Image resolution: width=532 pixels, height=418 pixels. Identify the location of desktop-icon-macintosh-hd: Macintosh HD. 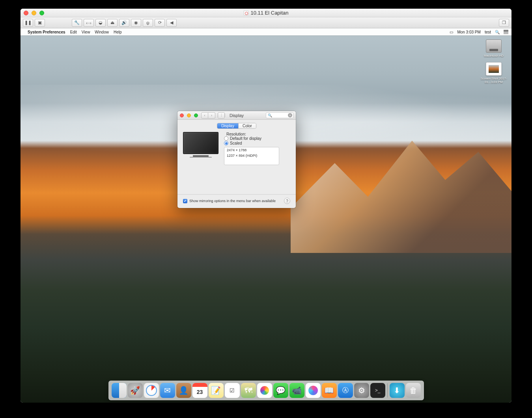
(494, 48).